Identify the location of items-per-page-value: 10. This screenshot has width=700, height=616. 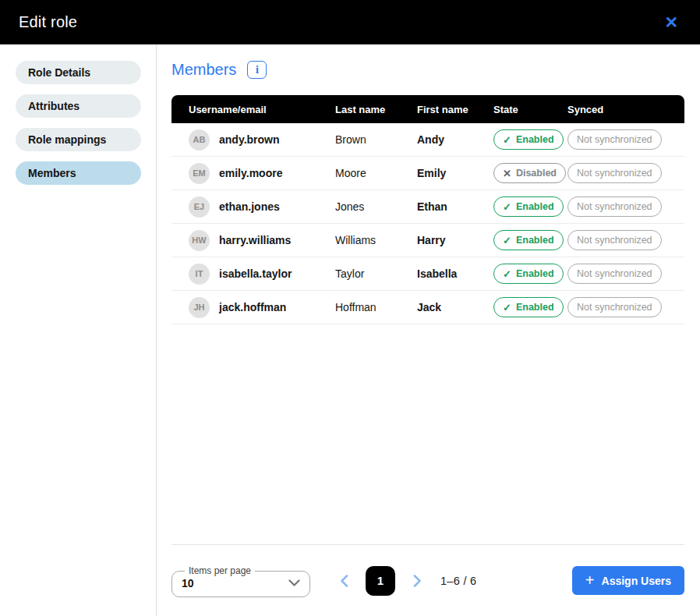
(188, 583).